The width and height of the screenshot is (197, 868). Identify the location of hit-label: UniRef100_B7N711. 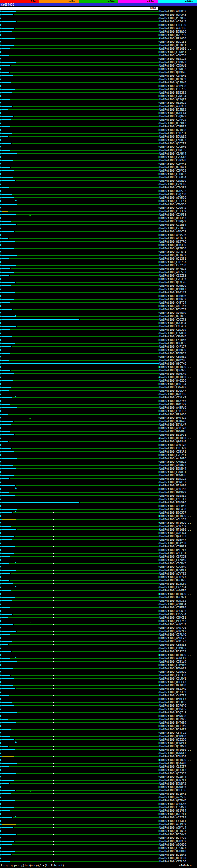
(173, 780).